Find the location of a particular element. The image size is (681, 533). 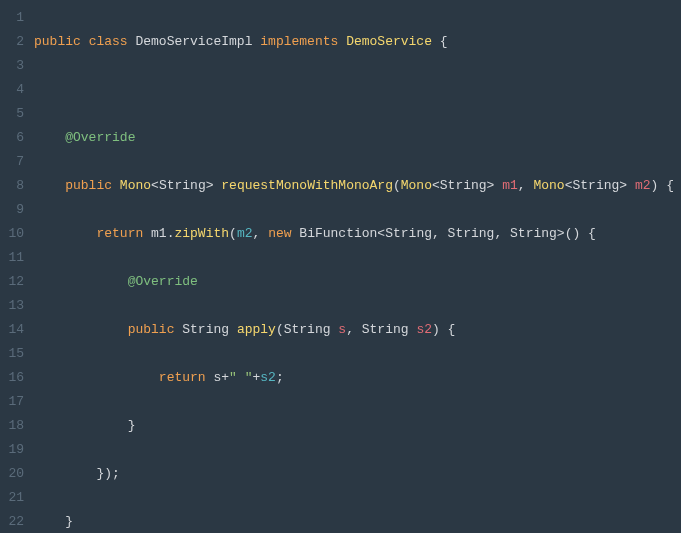

code-line: }); is located at coordinates (358, 474).